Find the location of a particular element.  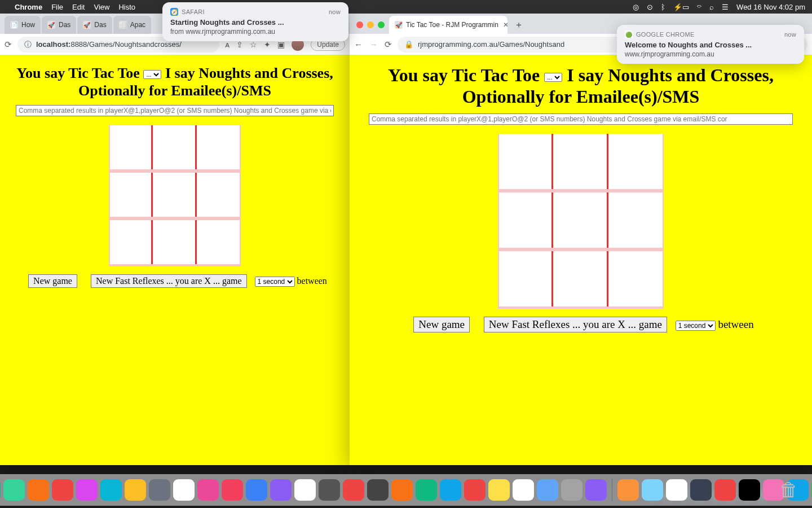

notif-app: GOOGLE CHROME is located at coordinates (665, 34).